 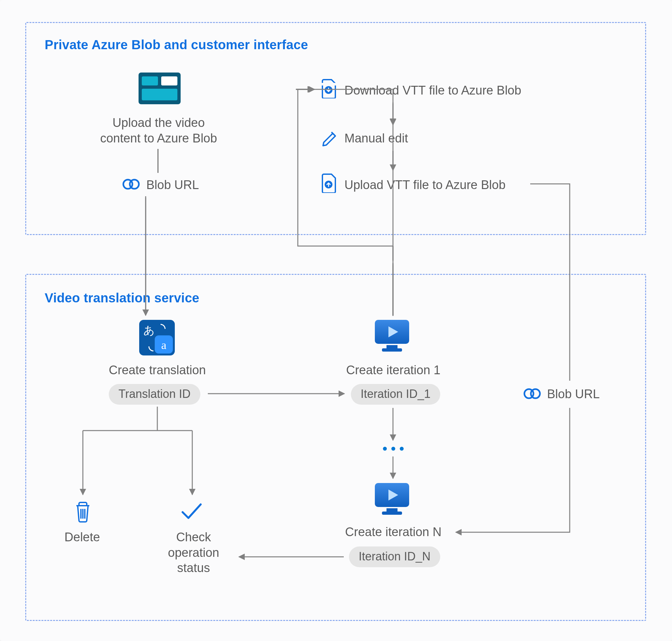 I want to click on section-top-title: Private Azure Blob and customer interfac…, so click(x=176, y=45).